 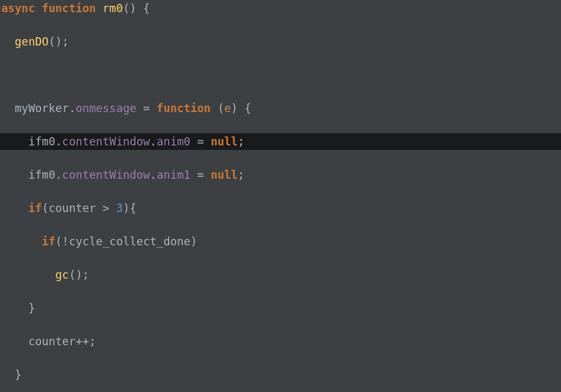 I want to click on code-line: ifm0.contentWindow.anim1 = null;, so click(x=281, y=175).